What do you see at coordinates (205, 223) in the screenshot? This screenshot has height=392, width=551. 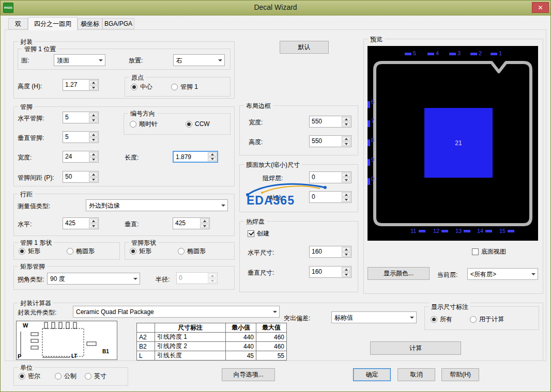 I see `row-vertical-spinner` at bounding box center [205, 223].